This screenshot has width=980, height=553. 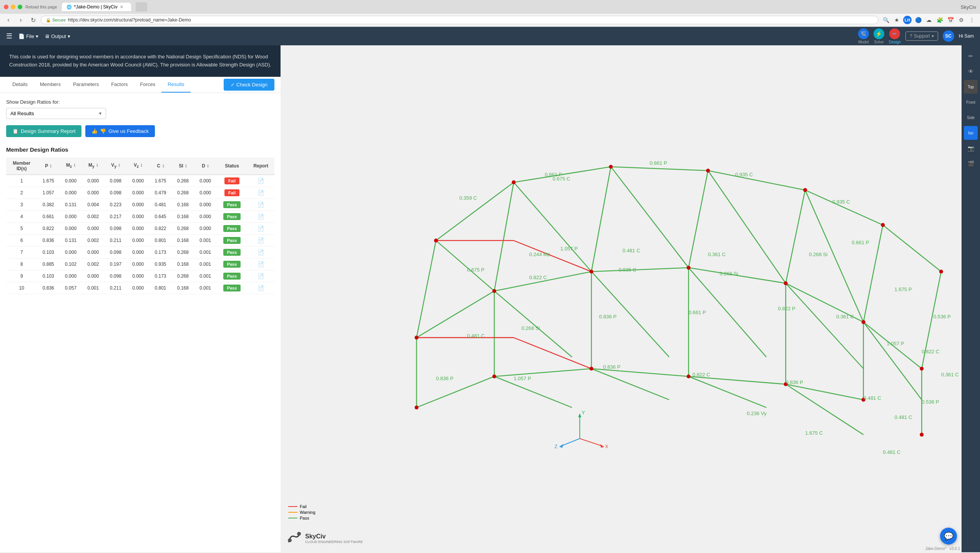 What do you see at coordinates (8, 20) in the screenshot?
I see `back-button: ‹` at bounding box center [8, 20].